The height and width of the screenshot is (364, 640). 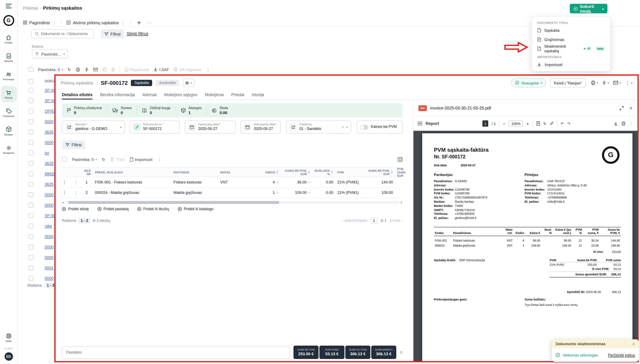 I want to click on range-select: 1 - 2, so click(x=84, y=220).